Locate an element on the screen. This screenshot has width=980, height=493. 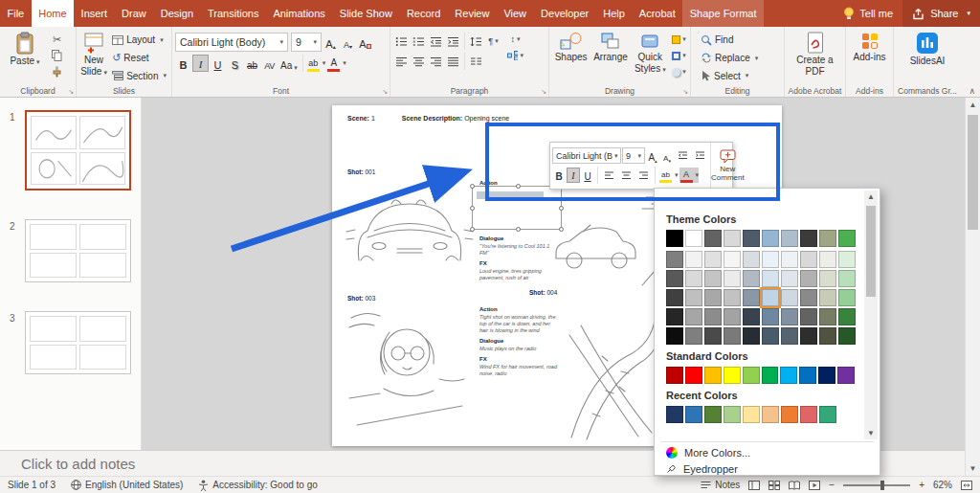
share-button: Share ▾ is located at coordinates (942, 13).